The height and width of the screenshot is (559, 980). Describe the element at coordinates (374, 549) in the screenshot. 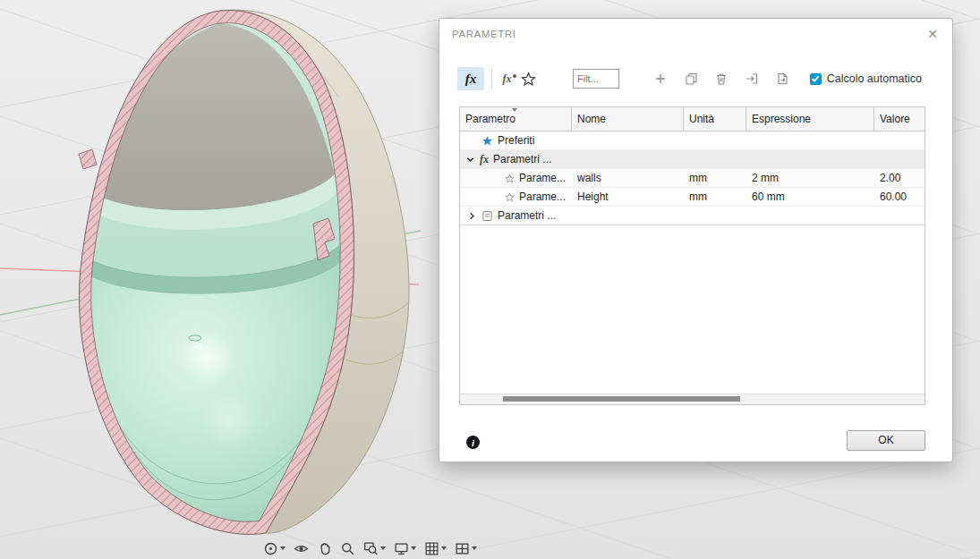

I see `fit-tool` at that location.